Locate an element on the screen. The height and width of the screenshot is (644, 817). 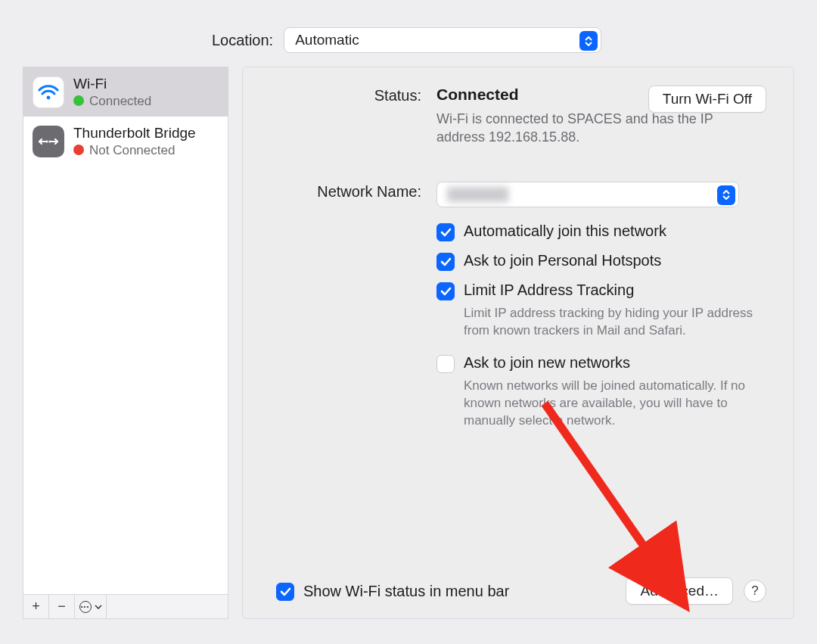
ellipsis-icon: ••• is located at coordinates (85, 607).